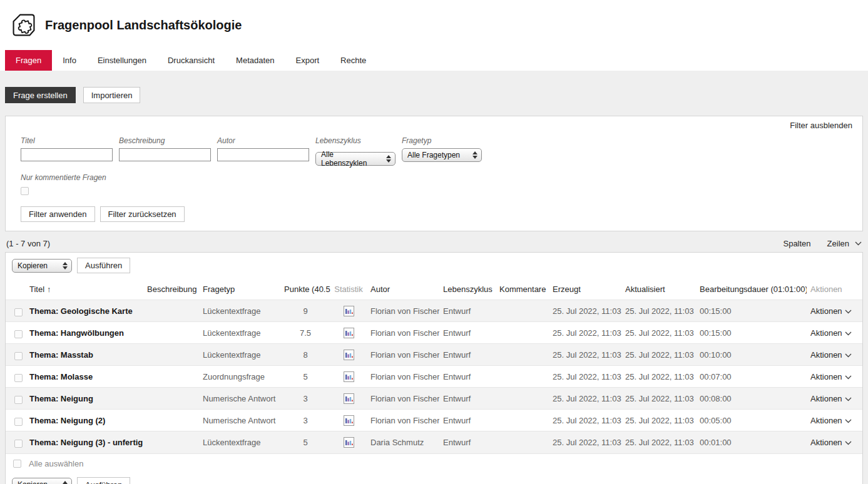 This screenshot has height=484, width=868. What do you see at coordinates (122, 60) in the screenshot?
I see `tab-einstellungen: Einstellungen` at bounding box center [122, 60].